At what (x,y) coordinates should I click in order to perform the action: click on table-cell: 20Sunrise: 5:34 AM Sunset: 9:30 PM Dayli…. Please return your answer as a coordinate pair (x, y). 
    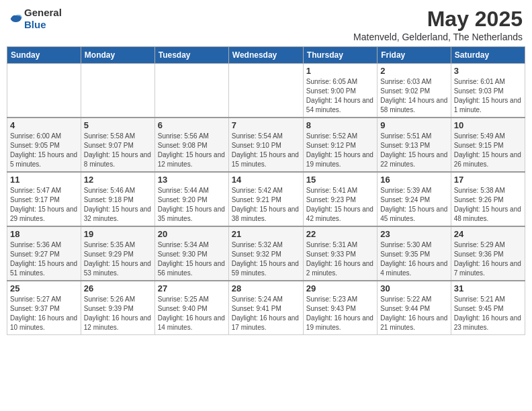
    Looking at the image, I should click on (191, 254).